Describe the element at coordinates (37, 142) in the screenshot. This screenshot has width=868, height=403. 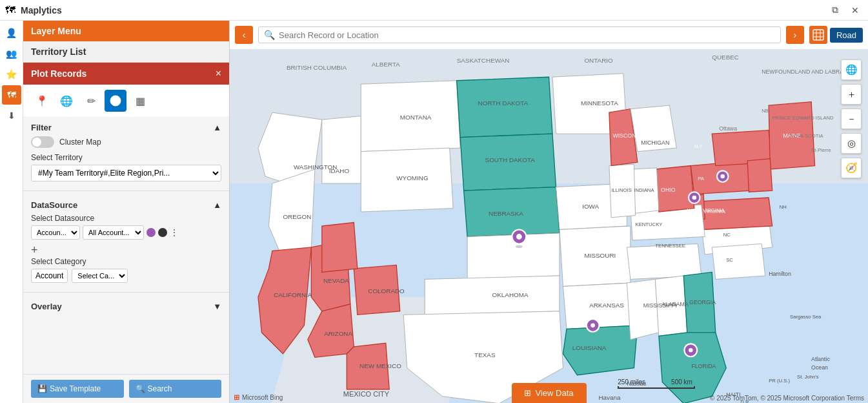
I see `toggle-knob` at that location.